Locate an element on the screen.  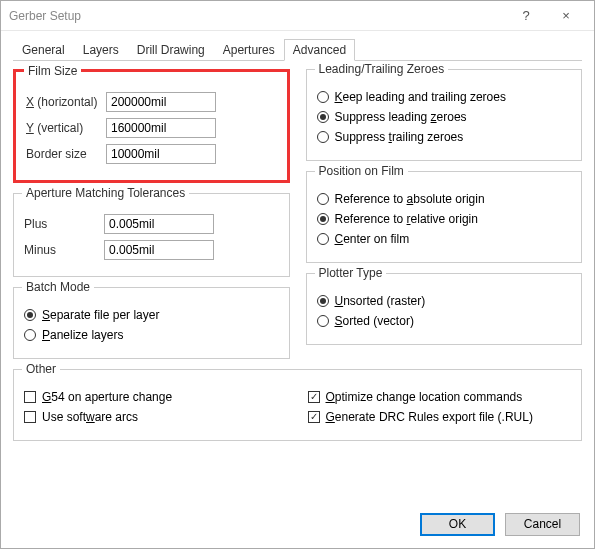
sorted-label: Sorted (vector) is located at coordinates (374, 321).